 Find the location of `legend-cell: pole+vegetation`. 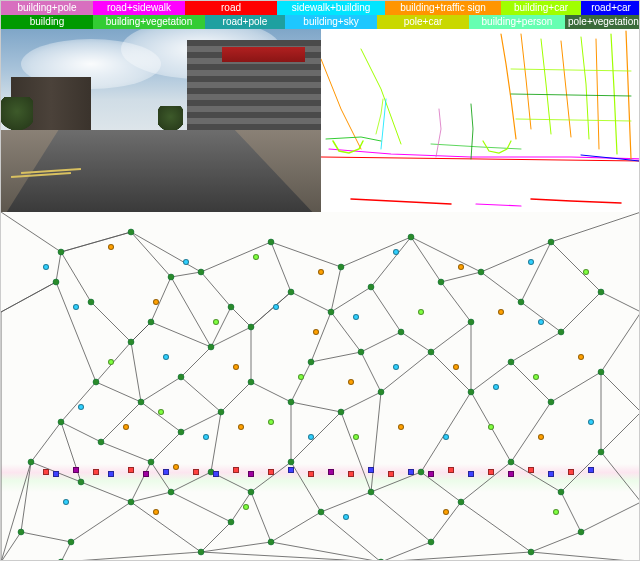

legend-cell: pole+vegetation is located at coordinates (602, 22).